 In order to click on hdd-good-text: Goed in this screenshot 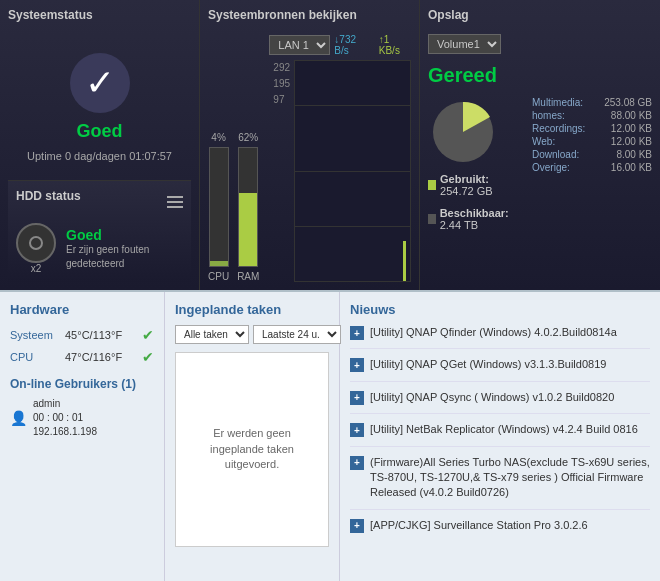, I will do `click(124, 235)`.